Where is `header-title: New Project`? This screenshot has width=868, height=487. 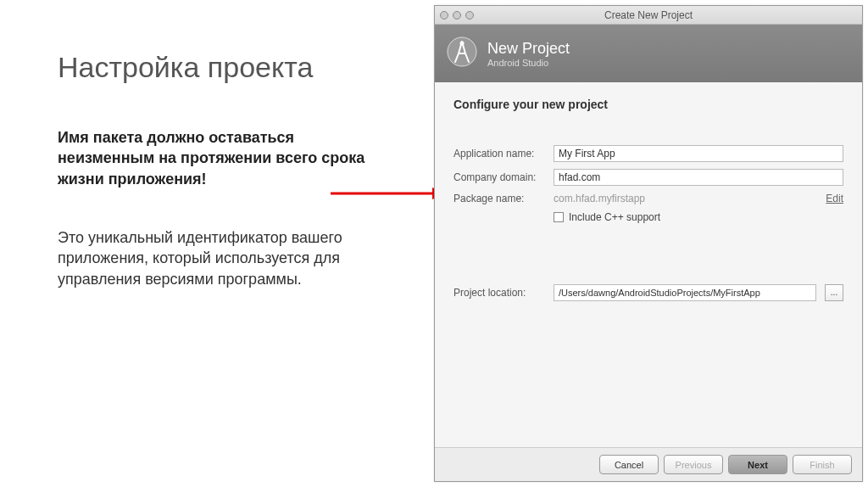
header-title: New Project is located at coordinates (529, 49).